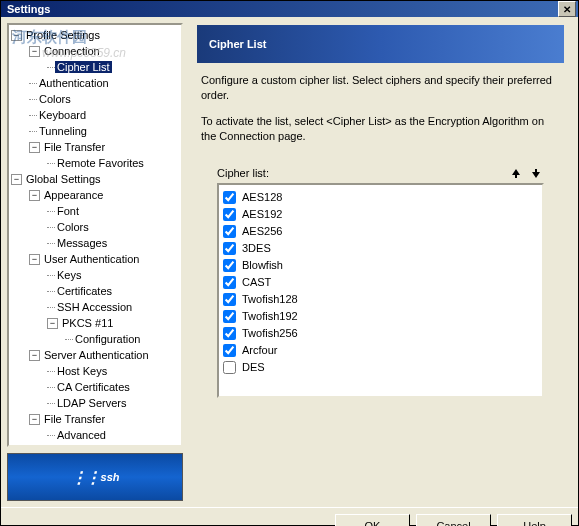 The width and height of the screenshot is (579, 526). I want to click on tree-item: Configuration, so click(95, 339).